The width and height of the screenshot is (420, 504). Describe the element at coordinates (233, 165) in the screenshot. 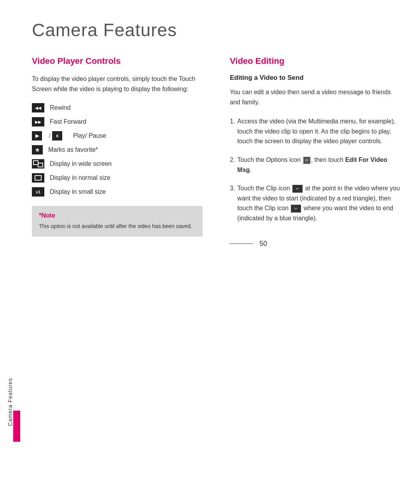

I see `step-number: 2.` at that location.